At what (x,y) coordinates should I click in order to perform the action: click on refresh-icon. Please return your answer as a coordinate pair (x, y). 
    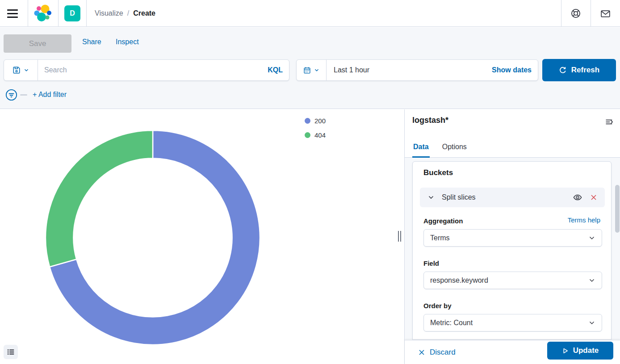
    Looking at the image, I should click on (563, 70).